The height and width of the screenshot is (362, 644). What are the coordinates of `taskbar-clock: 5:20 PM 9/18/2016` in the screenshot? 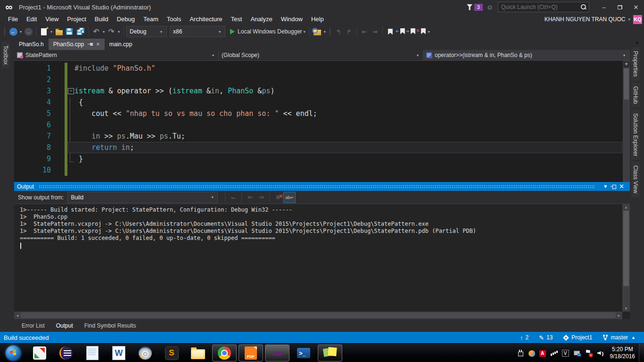 It's located at (622, 353).